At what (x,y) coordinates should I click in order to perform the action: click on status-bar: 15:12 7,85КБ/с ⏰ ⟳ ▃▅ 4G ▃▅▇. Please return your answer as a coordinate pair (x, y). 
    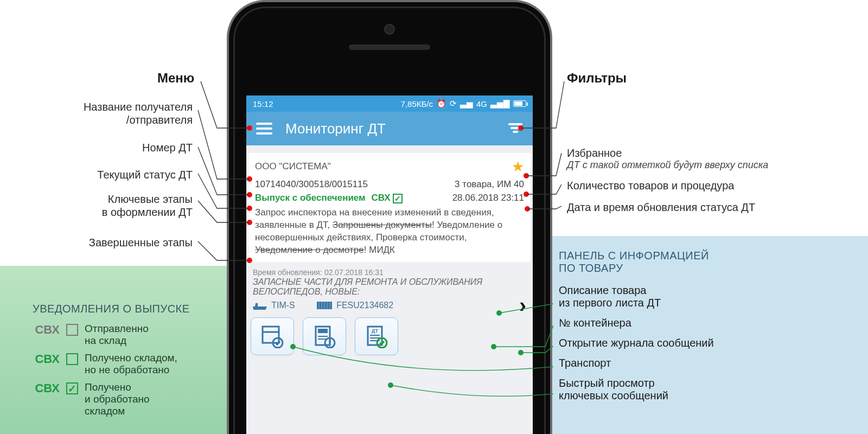
    Looking at the image, I should click on (390, 104).